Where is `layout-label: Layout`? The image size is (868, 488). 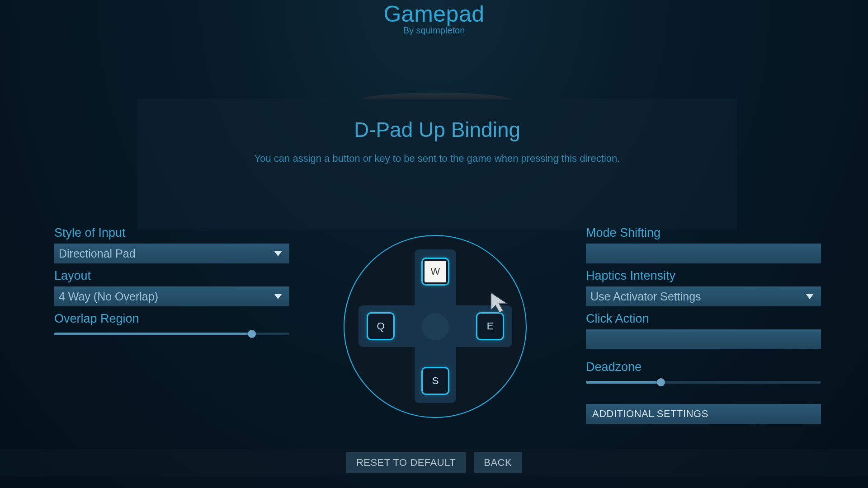 layout-label: Layout is located at coordinates (172, 276).